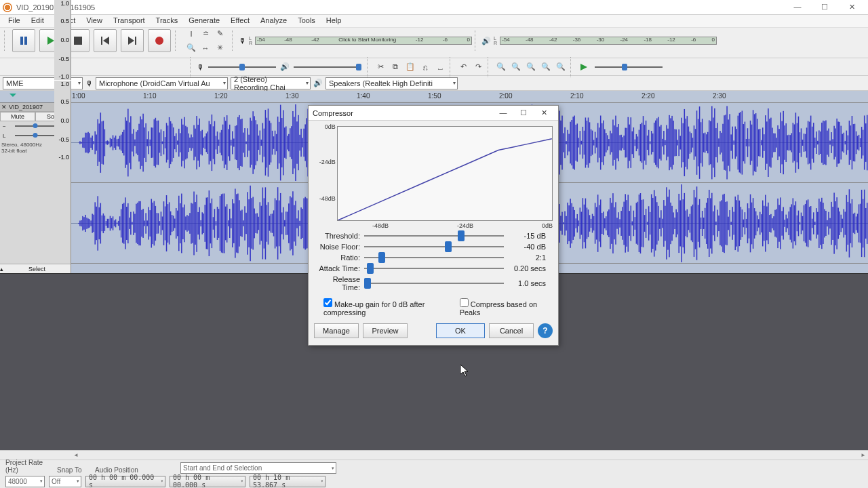 This screenshot has width=868, height=488. I want to click on snap-to-select: Off, so click(65, 481).